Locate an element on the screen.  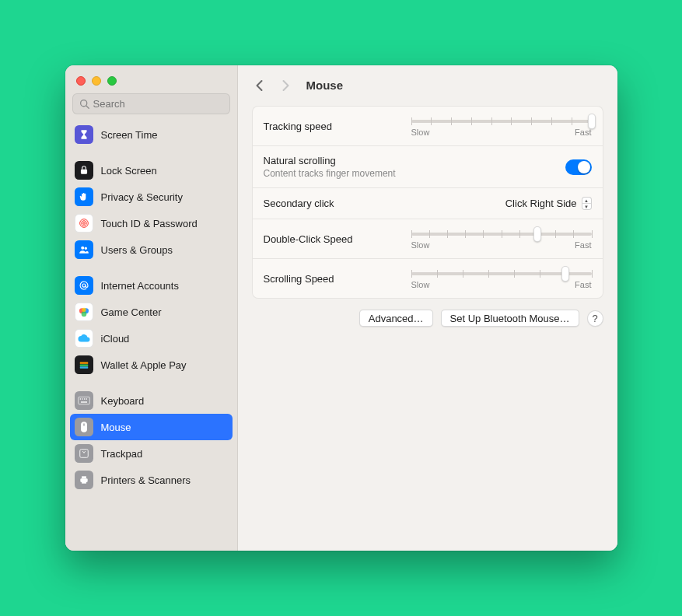
sidebar-item-trackpad: Trackpad is located at coordinates (151, 453).